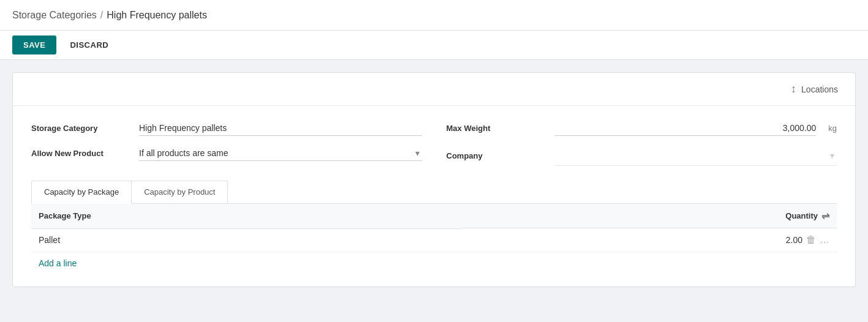 This screenshot has height=322, width=868. I want to click on breadcrumb-current: High Frequency pallets, so click(157, 15).